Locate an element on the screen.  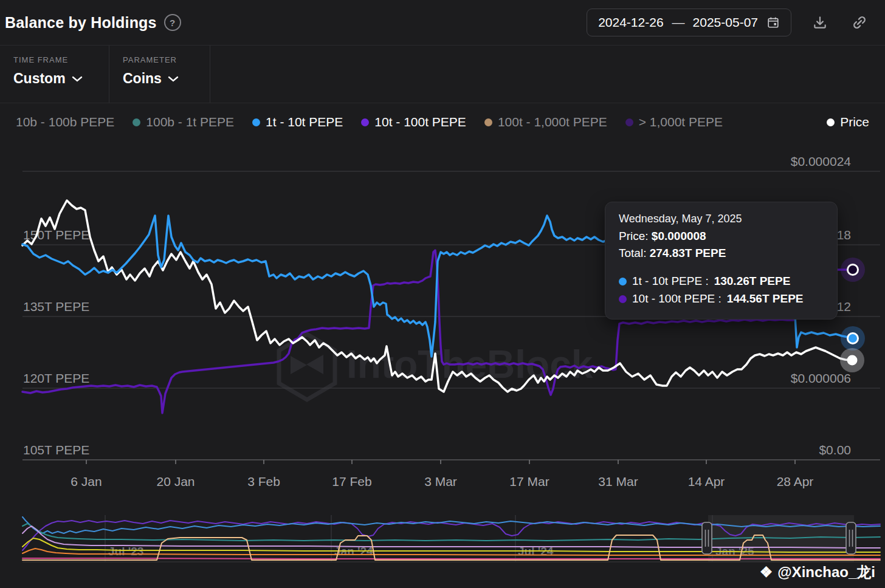
endpoint-1t-10t-marker is located at coordinates (853, 339).